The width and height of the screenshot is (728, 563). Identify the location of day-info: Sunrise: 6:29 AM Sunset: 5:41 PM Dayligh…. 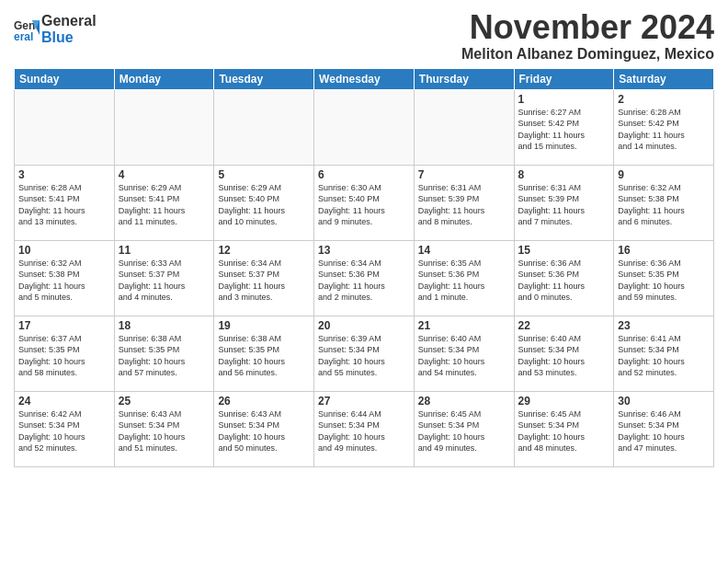
(165, 205).